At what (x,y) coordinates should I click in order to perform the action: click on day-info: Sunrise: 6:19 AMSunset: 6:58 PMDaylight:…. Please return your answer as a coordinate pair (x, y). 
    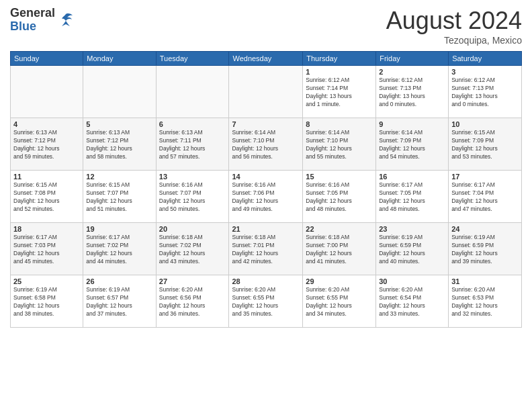
    Looking at the image, I should click on (47, 302).